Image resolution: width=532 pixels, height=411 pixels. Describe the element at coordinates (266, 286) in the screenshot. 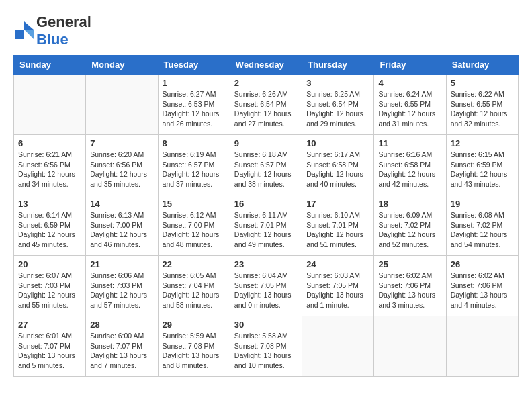

I see `calendar-cell: 23Sunrise: 6:04 AM Sunset: 7:05 PM Dayli…` at that location.